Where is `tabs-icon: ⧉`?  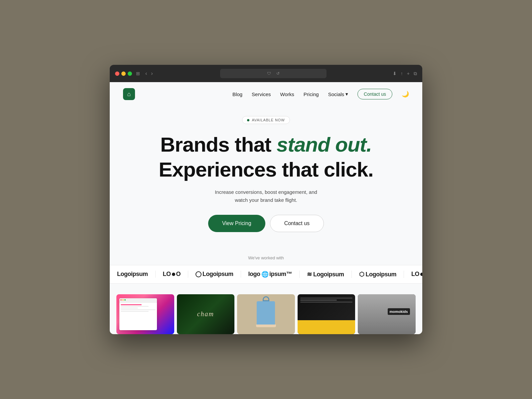
tabs-icon: ⧉ is located at coordinates (415, 74).